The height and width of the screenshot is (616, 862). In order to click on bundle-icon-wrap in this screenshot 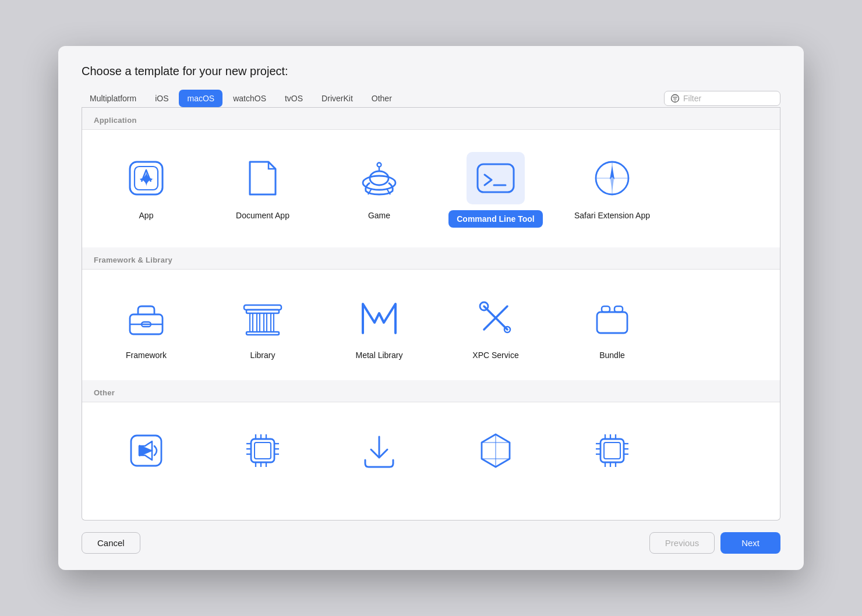, I will do `click(612, 318)`.